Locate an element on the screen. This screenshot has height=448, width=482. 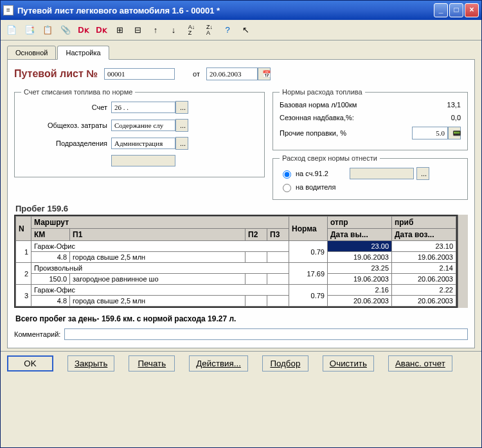
mileage-label: Пробег 159.6 is located at coordinates (241, 208).